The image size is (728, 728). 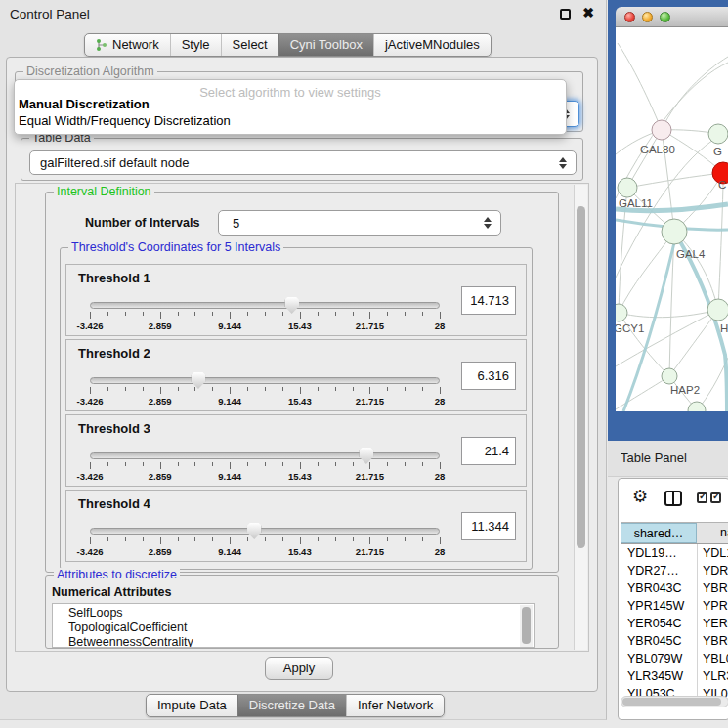 What do you see at coordinates (659, 534) in the screenshot?
I see `column-header-shared-name: shared…` at bounding box center [659, 534].